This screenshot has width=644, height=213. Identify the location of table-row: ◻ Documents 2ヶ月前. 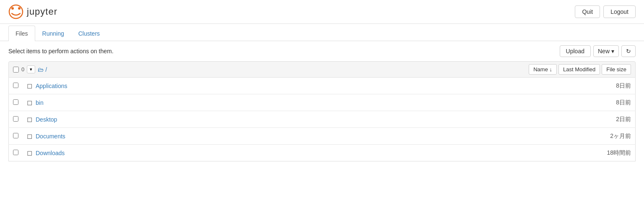
(322, 136).